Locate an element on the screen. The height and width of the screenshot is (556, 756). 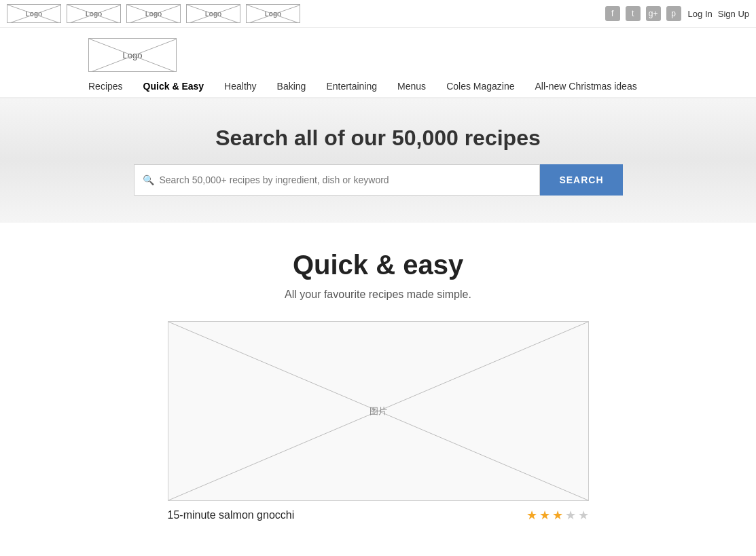
nav-healthy: Healthy is located at coordinates (240, 86).